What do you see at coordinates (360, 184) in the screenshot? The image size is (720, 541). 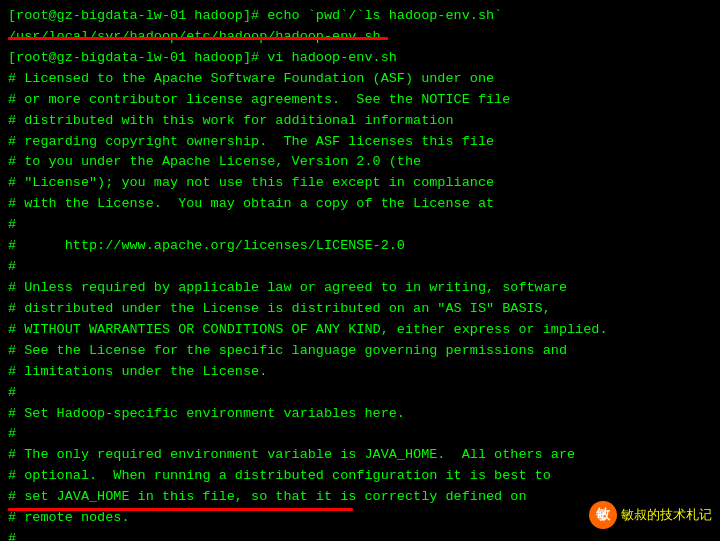 I see `line-9: # "License"); you may not use this file …` at bounding box center [360, 184].